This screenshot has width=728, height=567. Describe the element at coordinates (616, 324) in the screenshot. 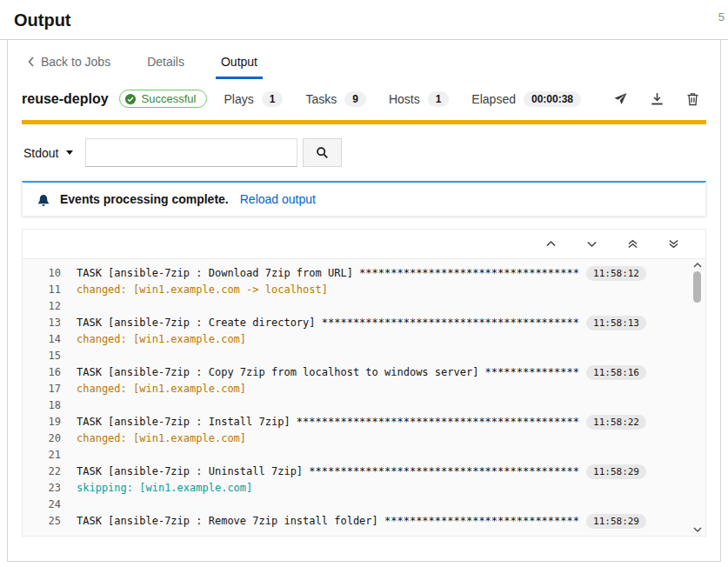

I see `timestamp-badge: 11:58:13` at that location.